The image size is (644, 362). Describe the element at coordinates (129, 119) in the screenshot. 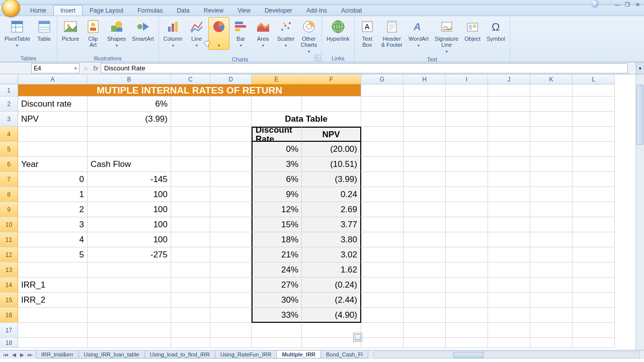

I see `cell: (3.99)` at that location.